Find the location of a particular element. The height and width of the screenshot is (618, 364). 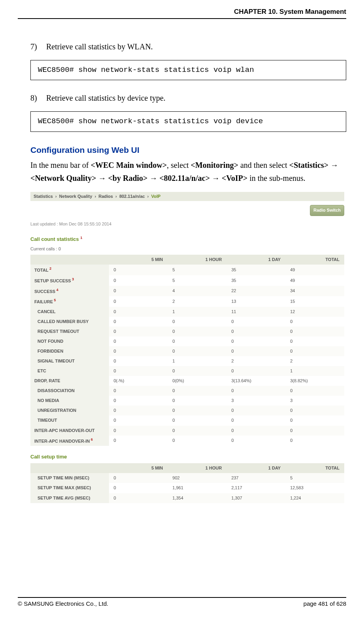

row-header: TOTAL 2 is located at coordinates (69, 270).